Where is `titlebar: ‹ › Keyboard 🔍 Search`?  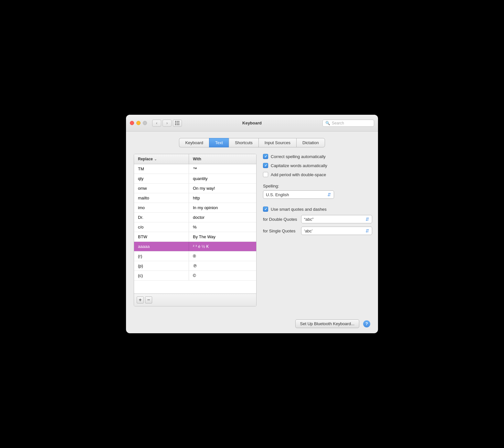
titlebar: ‹ › Keyboard 🔍 Search is located at coordinates (252, 123).